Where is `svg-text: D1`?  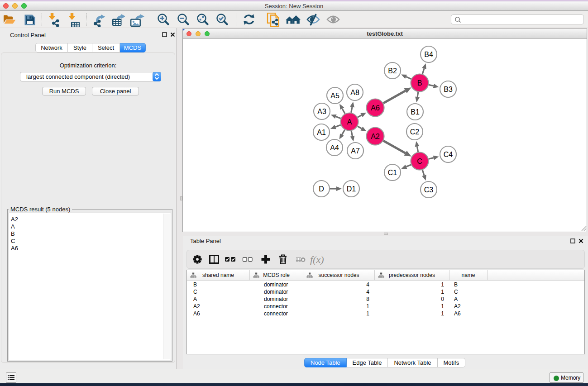
svg-text: D1 is located at coordinates (351, 189).